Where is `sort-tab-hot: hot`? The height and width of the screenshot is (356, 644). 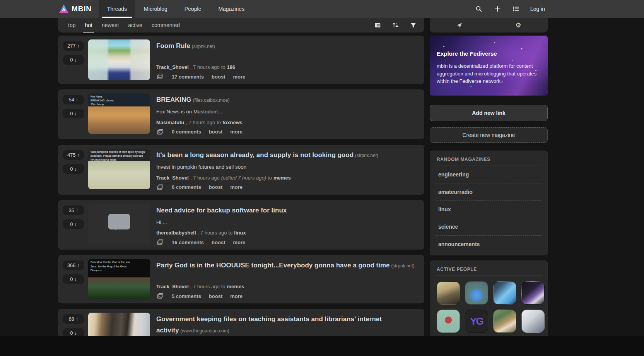
sort-tab-hot: hot is located at coordinates (88, 25).